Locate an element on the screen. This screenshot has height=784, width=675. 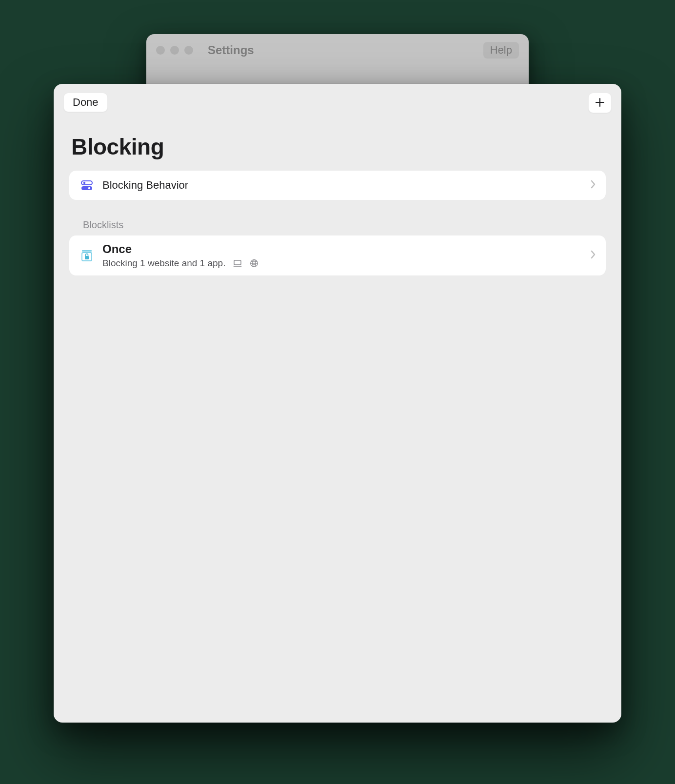
help-button-label: Help is located at coordinates (501, 50).